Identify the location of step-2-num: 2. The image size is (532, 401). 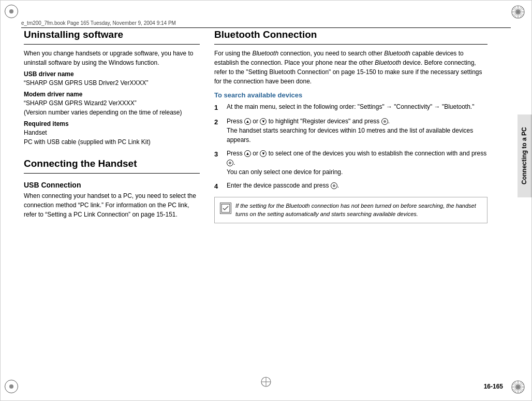
(218, 131).